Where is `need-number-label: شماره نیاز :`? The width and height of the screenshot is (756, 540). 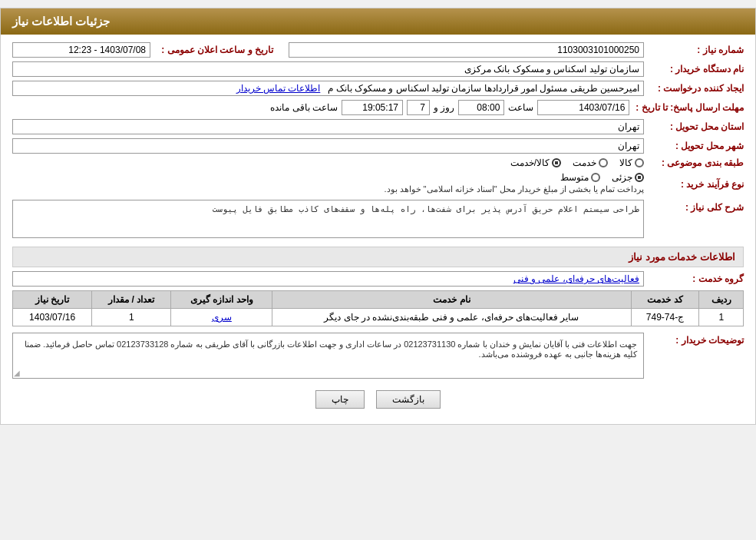 need-number-label: شماره نیاز : is located at coordinates (694, 50).